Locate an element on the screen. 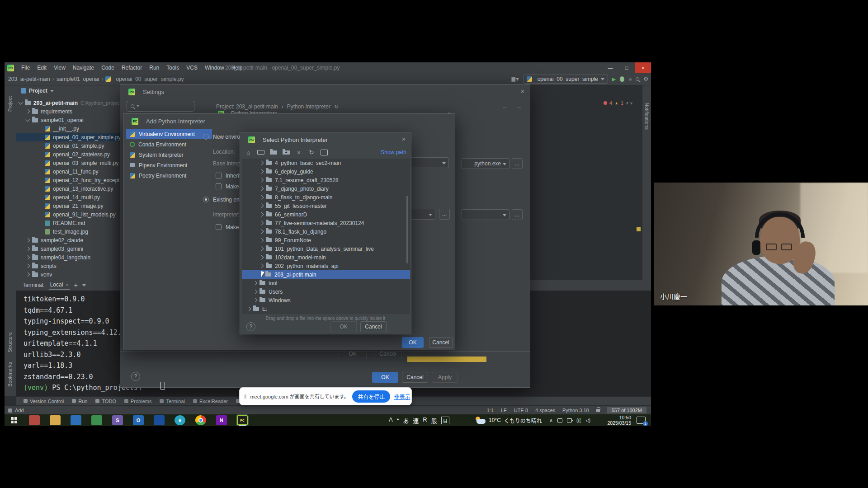 Image resolution: width=868 pixels, height=488 pixels. folder-row: 4_python_basic_sec2-main is located at coordinates (326, 163).